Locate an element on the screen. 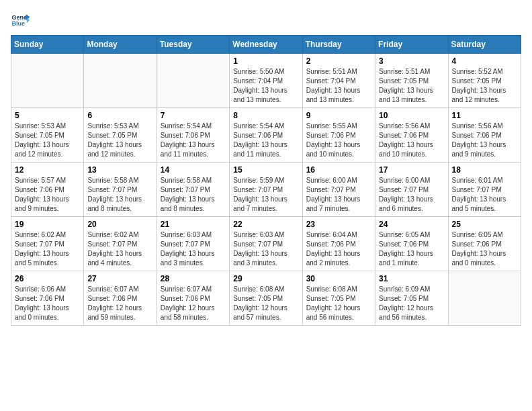  calendar-week-row: 19Sunrise: 6:02 AM Sunset: 7:07 PM Dayli… is located at coordinates (266, 244).